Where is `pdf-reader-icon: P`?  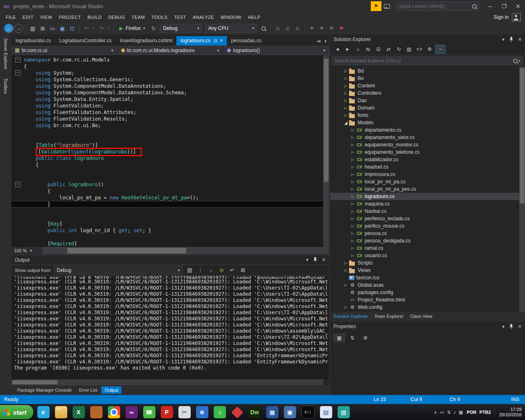
pdf-reader-icon: P is located at coordinates (167, 412).